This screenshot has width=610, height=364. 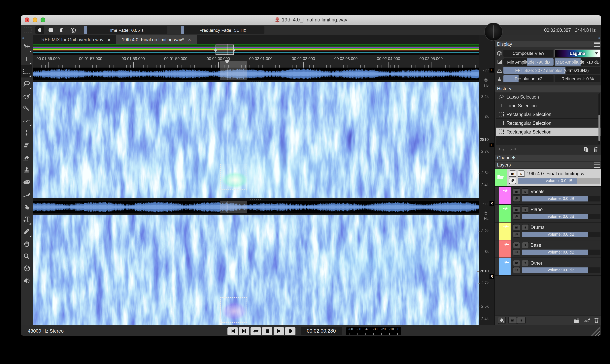 I want to click on history-panel-header: History, so click(x=548, y=89).